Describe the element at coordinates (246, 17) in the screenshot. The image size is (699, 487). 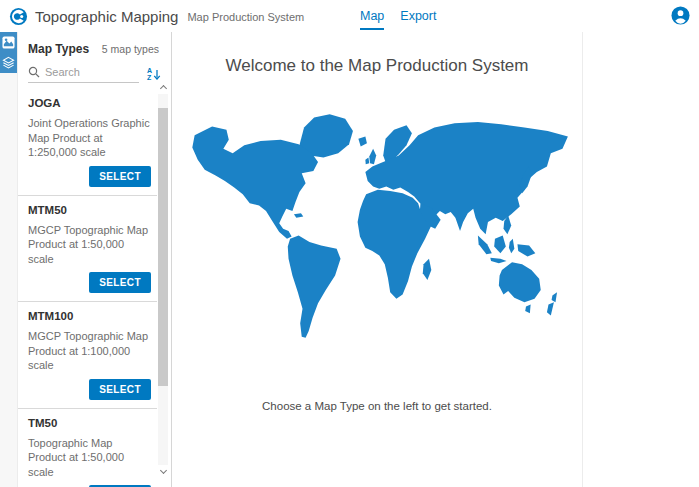
I see `app-subtitle: Map Production System` at that location.